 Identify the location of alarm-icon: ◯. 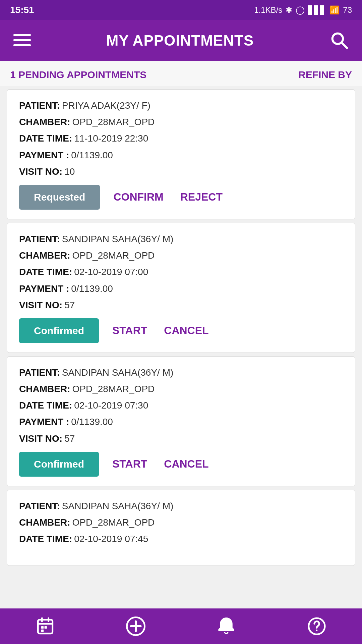
(300, 10).